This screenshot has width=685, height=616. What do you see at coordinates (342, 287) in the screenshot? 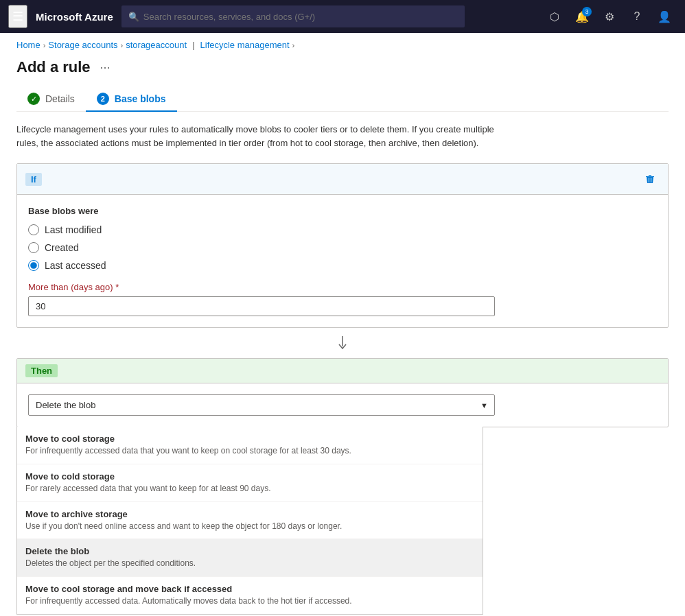
I see `days-label: More than (days ago) *` at bounding box center [342, 287].